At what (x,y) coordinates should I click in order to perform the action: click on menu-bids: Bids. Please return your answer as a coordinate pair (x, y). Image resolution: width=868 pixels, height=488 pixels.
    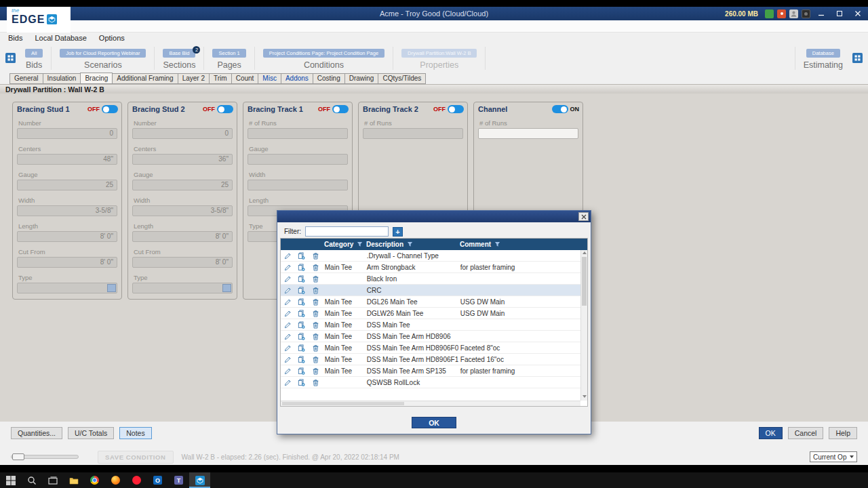
    Looking at the image, I should click on (15, 38).